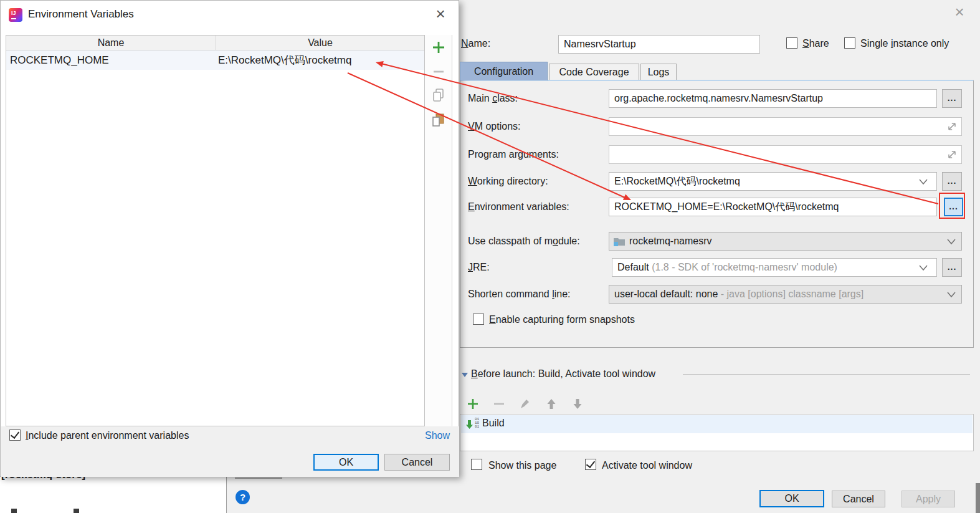 This screenshot has height=513, width=980. What do you see at coordinates (493, 423) in the screenshot?
I see `build-item-label: Build` at bounding box center [493, 423].